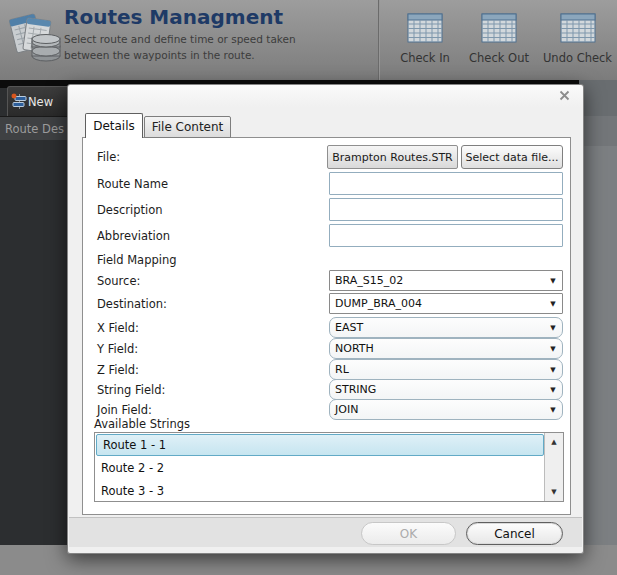 The height and width of the screenshot is (575, 617). Describe the element at coordinates (554, 467) in the screenshot. I see `listbox-scrollbar: ▲ ▼` at that location.